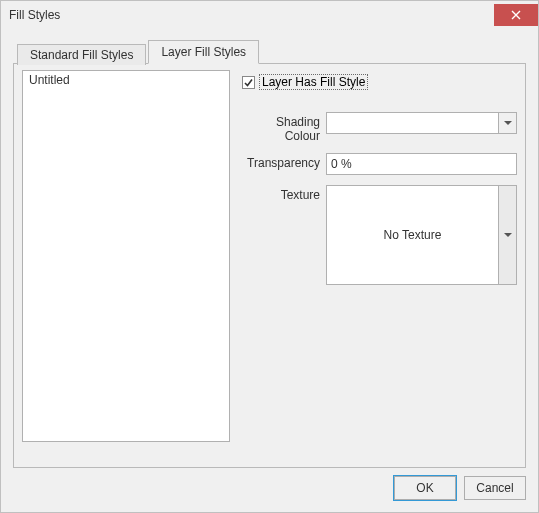  I want to click on has-fill-style-checkbox, so click(248, 82).